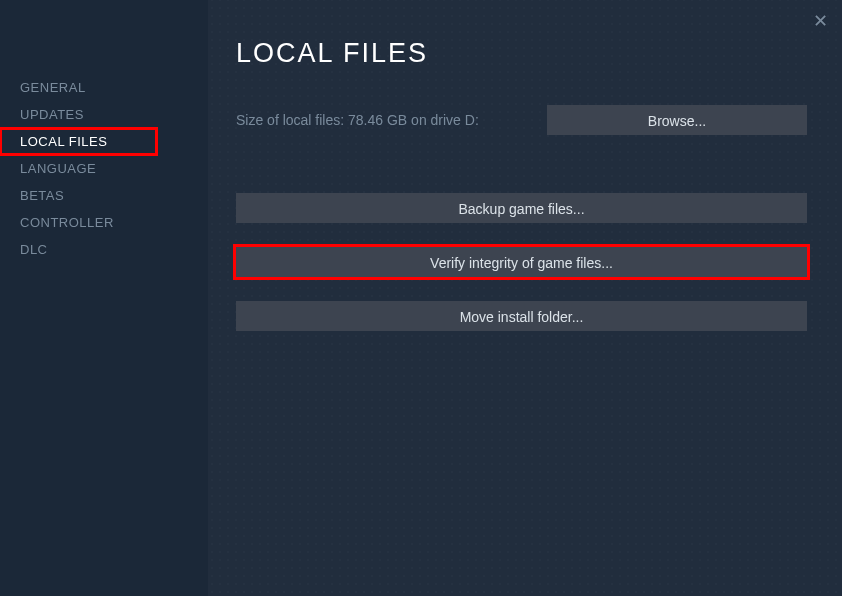 The image size is (842, 596). I want to click on browse-button: Browse..., so click(677, 120).